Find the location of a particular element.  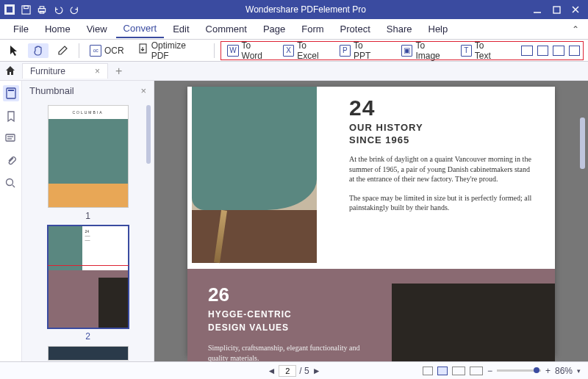

view-facing-cont-icon is located at coordinates (476, 371).